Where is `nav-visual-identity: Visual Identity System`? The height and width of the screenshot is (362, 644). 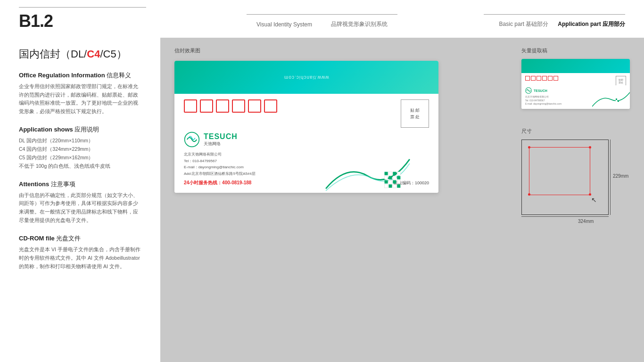 nav-visual-identity: Visual Identity System is located at coordinates (284, 25).